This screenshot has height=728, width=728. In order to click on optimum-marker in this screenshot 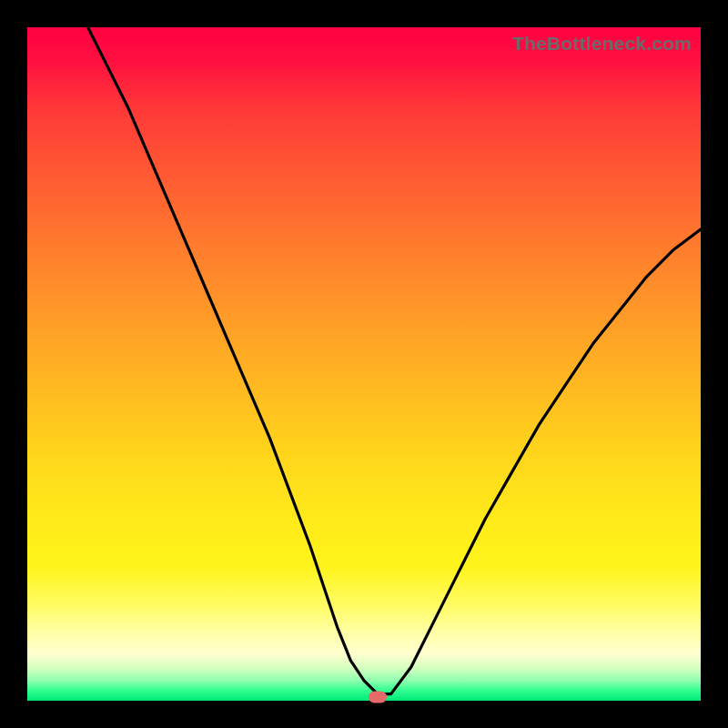, I will do `click(378, 697)`.